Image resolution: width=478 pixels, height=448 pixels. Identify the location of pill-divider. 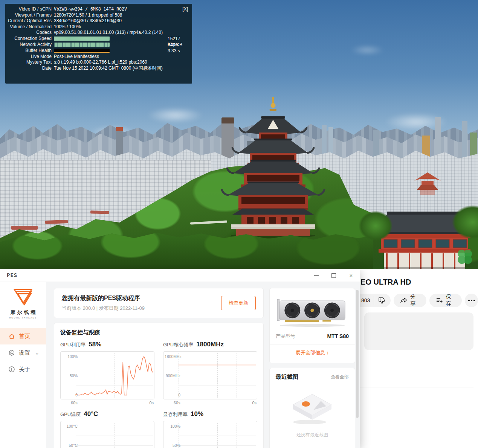
(374, 300).